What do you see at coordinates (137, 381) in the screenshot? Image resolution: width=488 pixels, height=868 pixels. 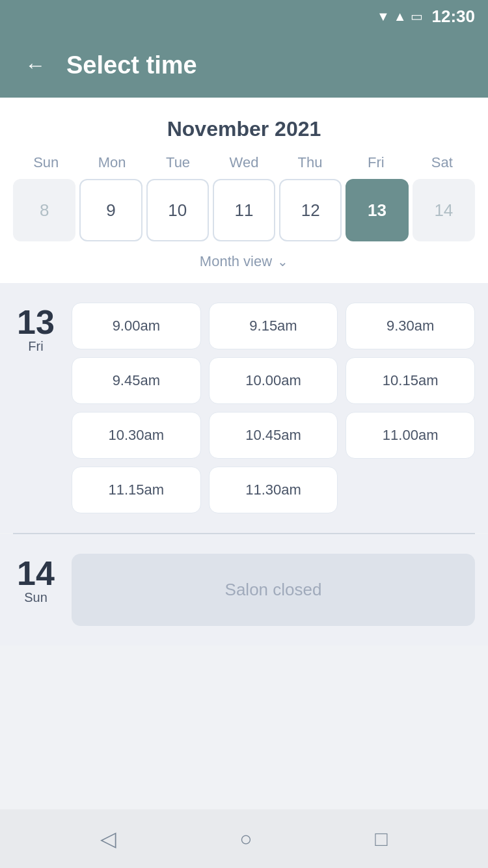 I see `time-slot-945am: 9.45am` at bounding box center [137, 381].